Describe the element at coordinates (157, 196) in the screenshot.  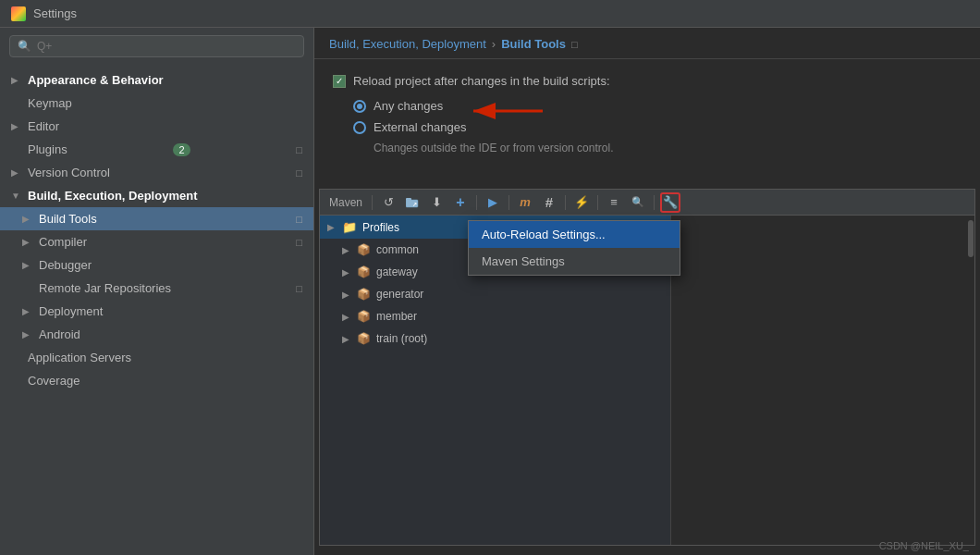
I see `sidebar-item-build-execution: ▼ Build, Execution, Deployment` at that location.